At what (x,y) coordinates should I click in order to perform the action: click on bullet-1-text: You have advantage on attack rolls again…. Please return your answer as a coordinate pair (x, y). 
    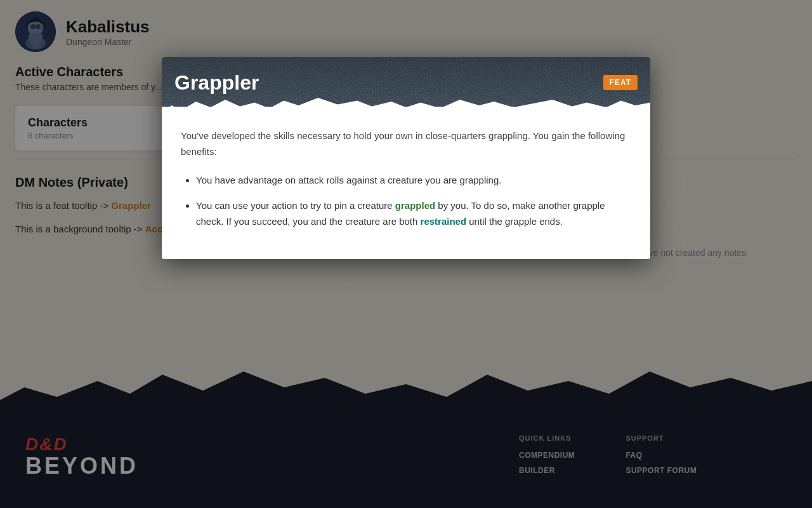
    Looking at the image, I should click on (349, 180).